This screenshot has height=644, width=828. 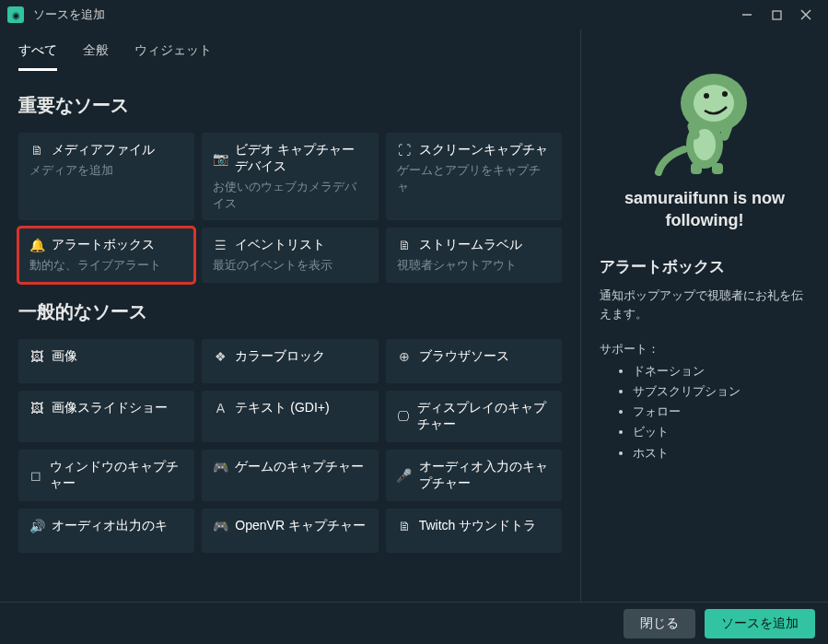 I want to click on source-card-title: 画像スライドショー, so click(x=110, y=408).